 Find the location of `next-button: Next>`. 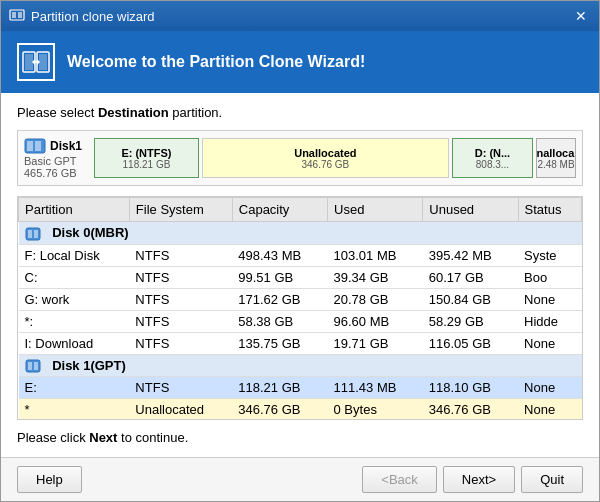

next-button: Next> is located at coordinates (479, 480).